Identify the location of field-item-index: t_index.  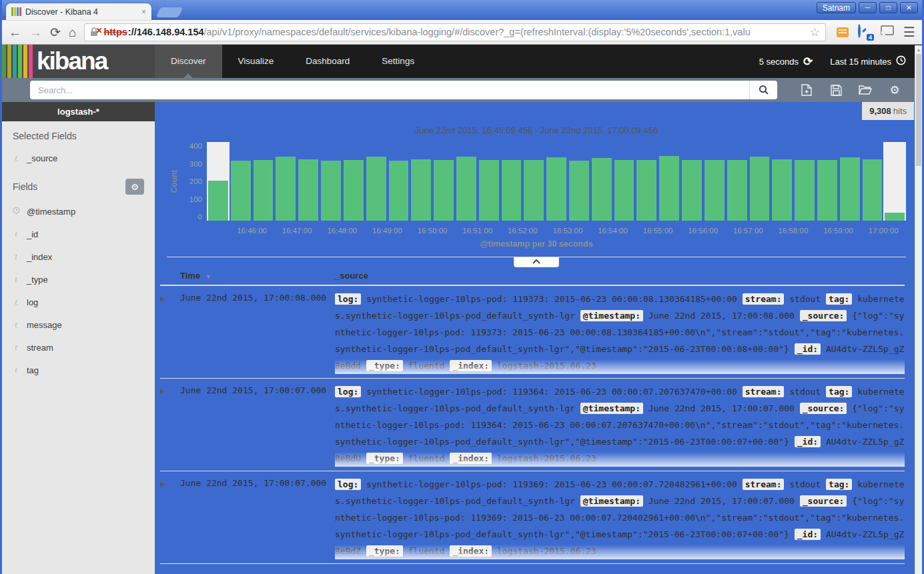
(79, 257).